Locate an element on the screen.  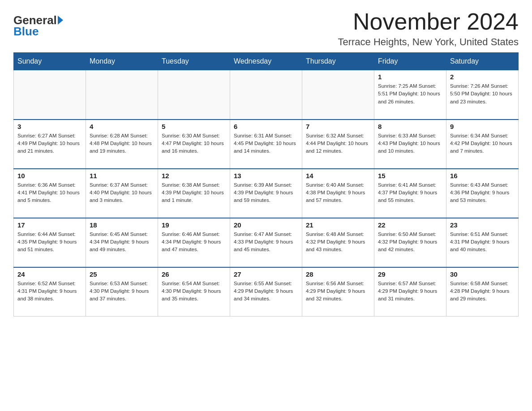
day-number: 28 is located at coordinates (338, 274).